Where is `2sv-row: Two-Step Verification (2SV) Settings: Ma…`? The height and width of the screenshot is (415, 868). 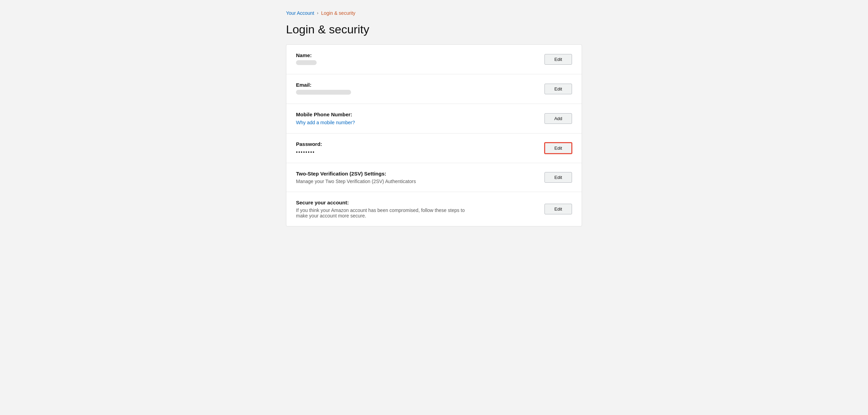 2sv-row: Two-Step Verification (2SV) Settings: Ma… is located at coordinates (434, 178).